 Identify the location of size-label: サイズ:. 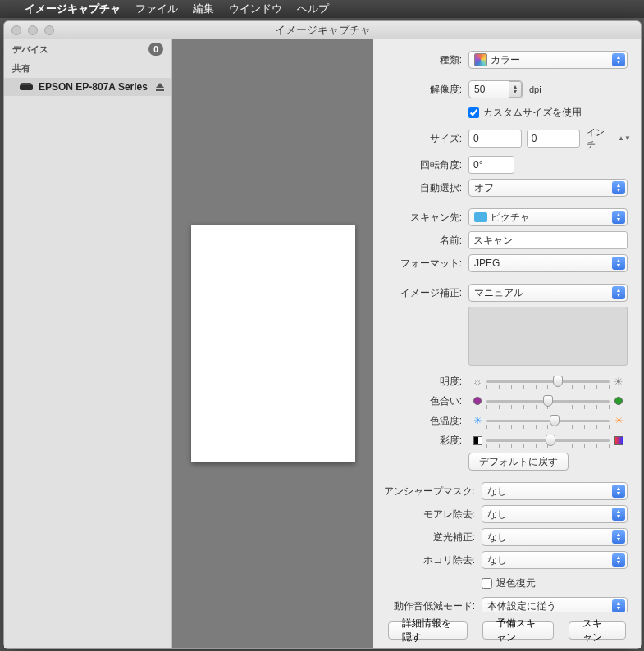
(422, 139).